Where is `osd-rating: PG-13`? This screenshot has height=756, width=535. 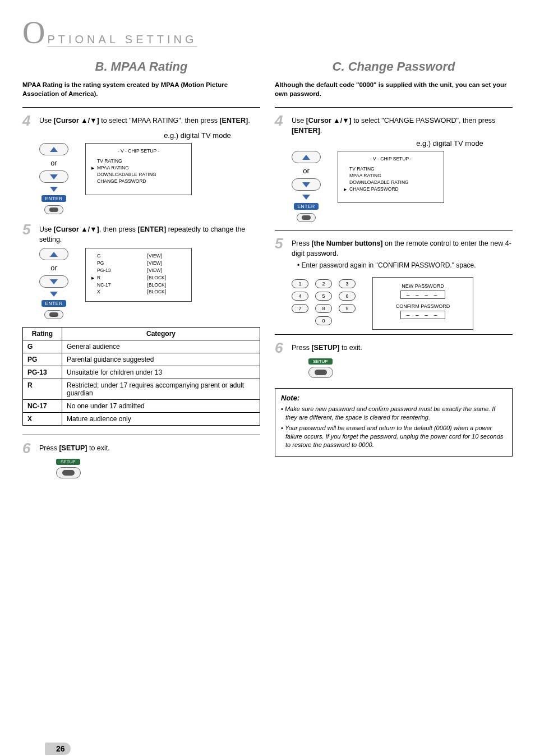 osd-rating: PG-13 is located at coordinates (114, 271).